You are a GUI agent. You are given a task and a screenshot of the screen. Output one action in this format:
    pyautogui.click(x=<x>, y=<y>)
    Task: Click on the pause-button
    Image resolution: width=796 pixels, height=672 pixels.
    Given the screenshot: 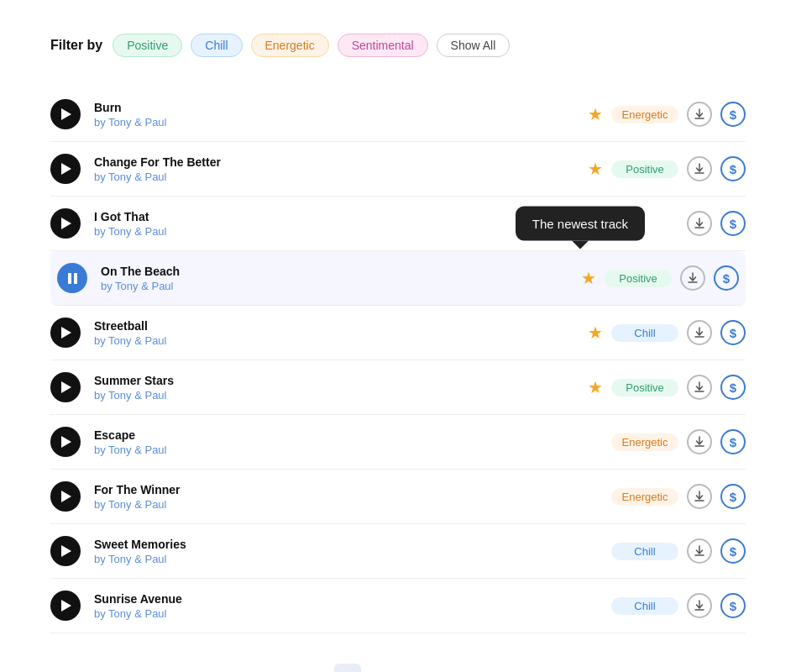 What is the action you would take?
    pyautogui.click(x=72, y=278)
    